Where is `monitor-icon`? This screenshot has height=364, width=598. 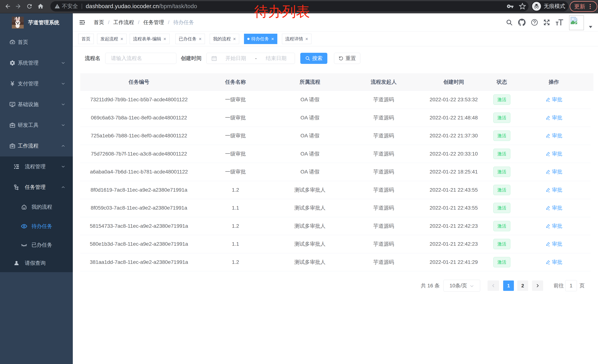 monitor-icon is located at coordinates (12, 105).